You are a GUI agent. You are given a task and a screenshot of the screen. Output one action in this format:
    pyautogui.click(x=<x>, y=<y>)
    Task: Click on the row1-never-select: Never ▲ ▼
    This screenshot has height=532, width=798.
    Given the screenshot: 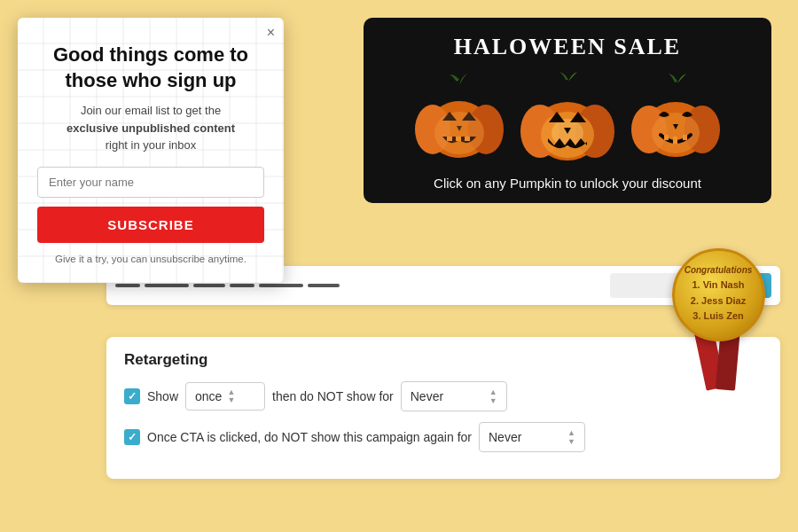 What is the action you would take?
    pyautogui.click(x=454, y=396)
    